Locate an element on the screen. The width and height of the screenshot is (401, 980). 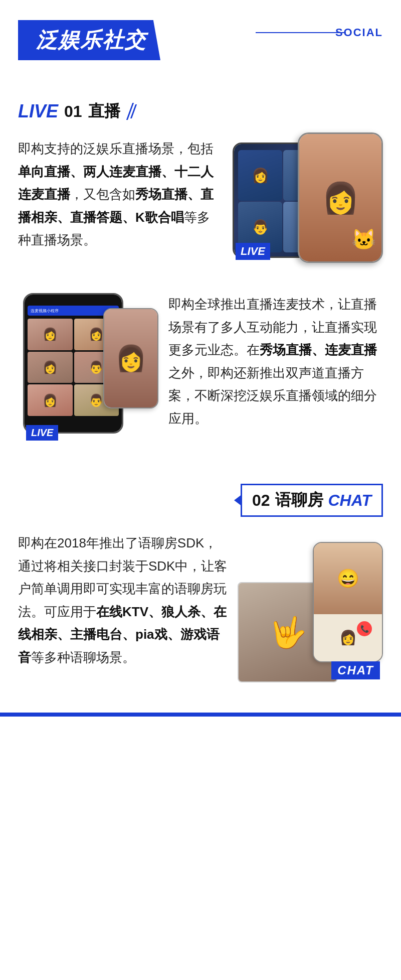
live-badge-02: LIVE is located at coordinates (42, 433).